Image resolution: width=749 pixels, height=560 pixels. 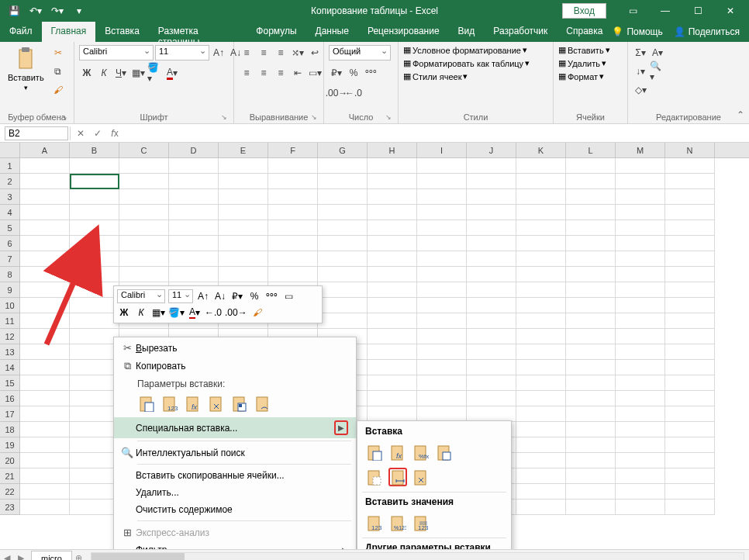 I want to click on mini-font-color-icon: A▾, so click(x=195, y=313).